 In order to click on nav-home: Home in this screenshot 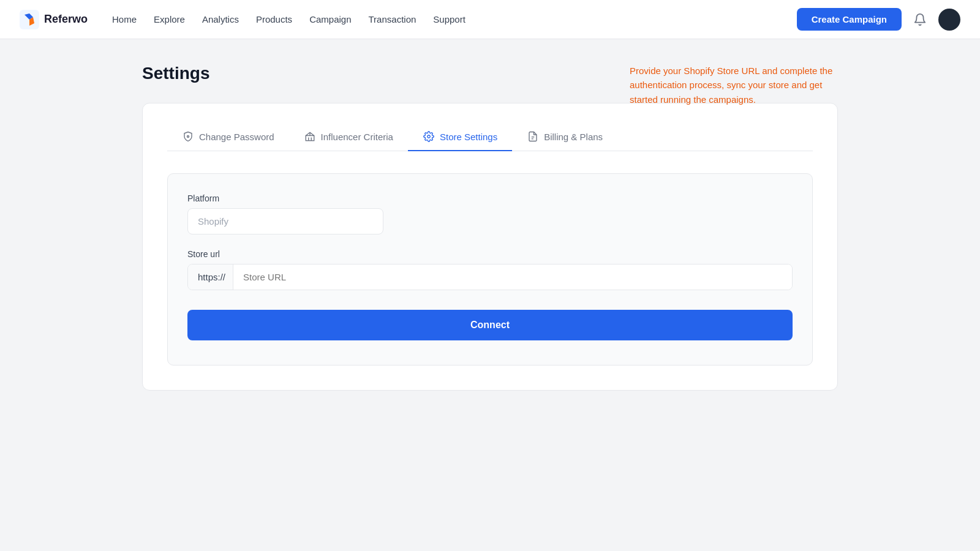, I will do `click(124, 20)`.